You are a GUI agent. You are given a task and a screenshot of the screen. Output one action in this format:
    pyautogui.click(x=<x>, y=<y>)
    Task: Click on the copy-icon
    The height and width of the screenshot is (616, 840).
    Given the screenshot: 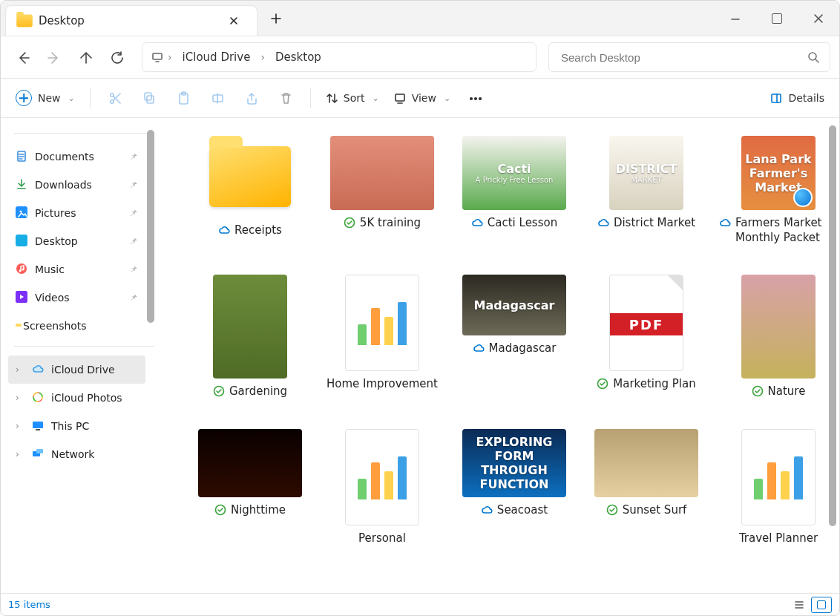 What is the action you would take?
    pyautogui.click(x=149, y=98)
    